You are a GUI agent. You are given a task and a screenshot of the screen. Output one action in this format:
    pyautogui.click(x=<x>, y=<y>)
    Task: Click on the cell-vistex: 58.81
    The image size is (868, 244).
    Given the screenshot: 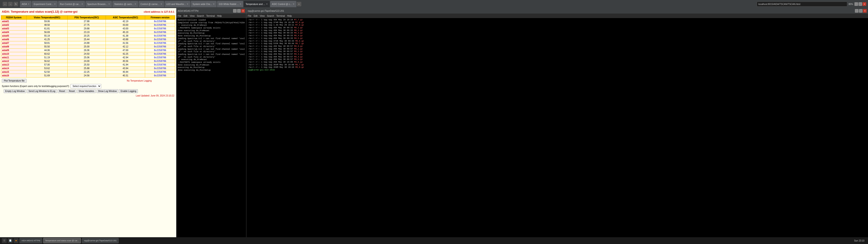 What is the action you would take?
    pyautogui.click(x=47, y=43)
    